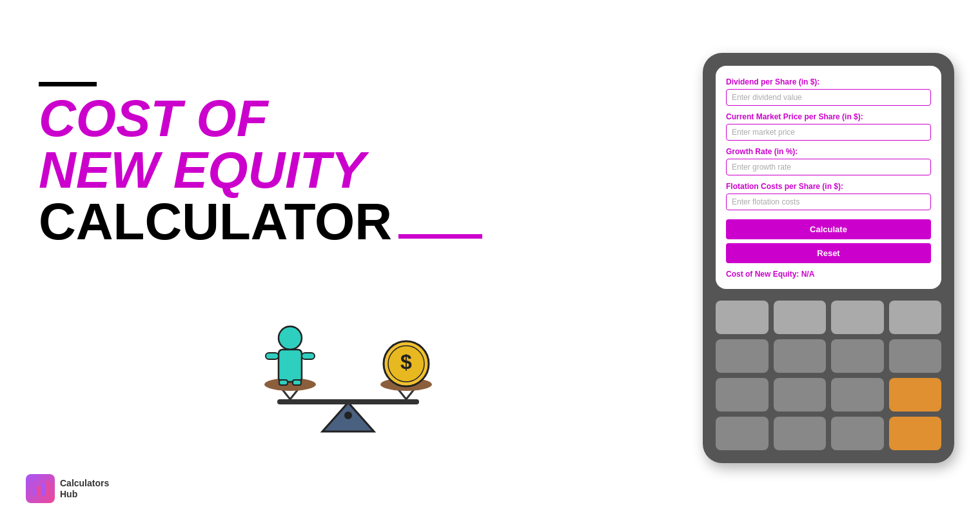  I want to click on key-r2c3, so click(858, 356).